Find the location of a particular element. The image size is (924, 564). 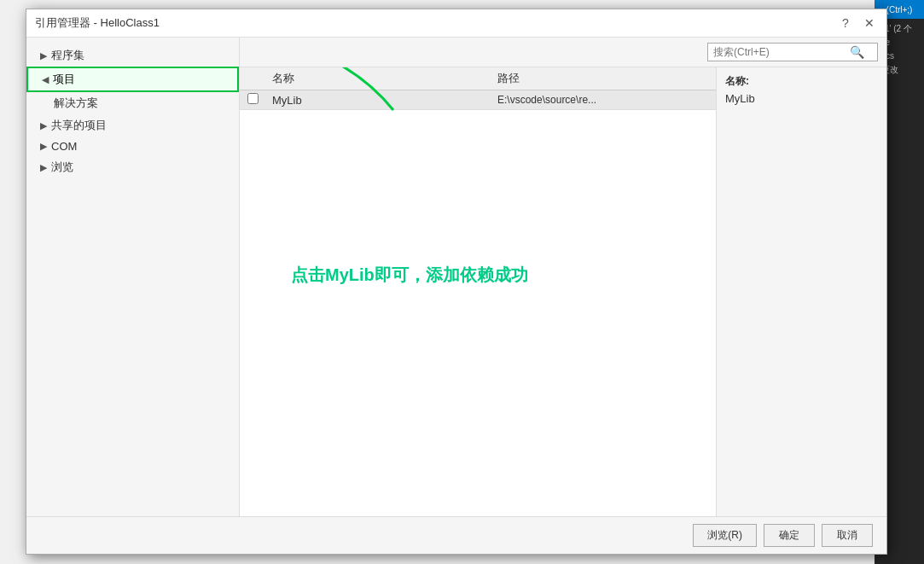

expand-arrow-project: ◀ is located at coordinates (45, 80).